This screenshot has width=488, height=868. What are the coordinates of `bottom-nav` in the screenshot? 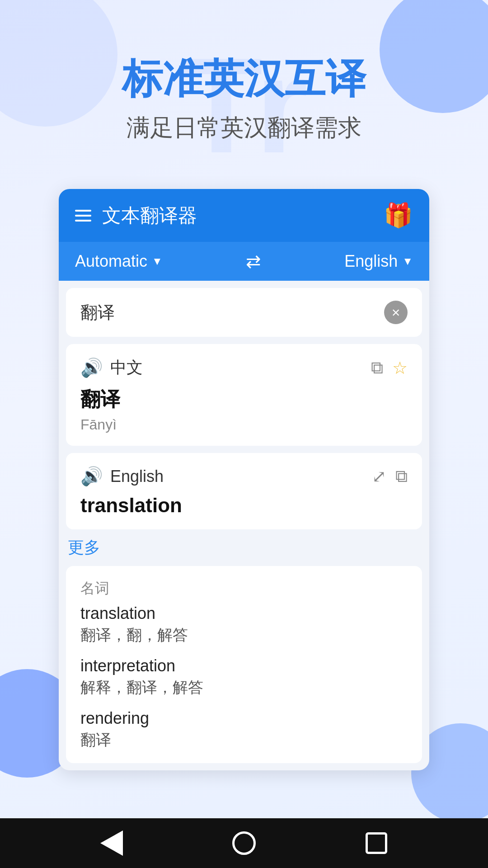 It's located at (244, 843).